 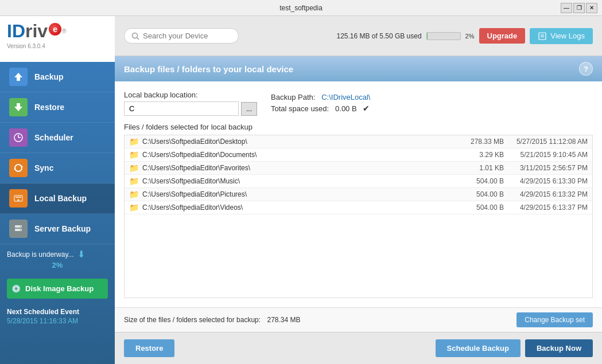 What do you see at coordinates (358, 169) in the screenshot?
I see `table-row: 📁 C:\Users\SoftpediaEditor\Favorites\ 1.…` at bounding box center [358, 169].